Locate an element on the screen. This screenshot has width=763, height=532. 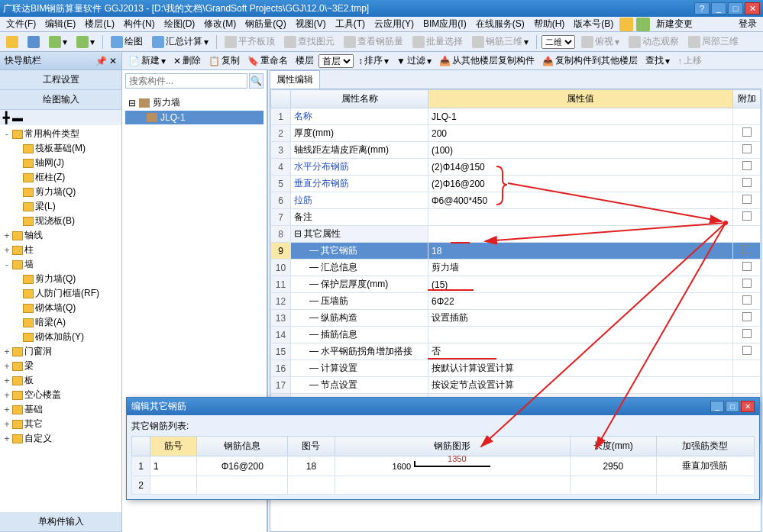
prop-row: 5垂直分布钢筋(2)Φ16@200 is located at coordinates (516, 184).